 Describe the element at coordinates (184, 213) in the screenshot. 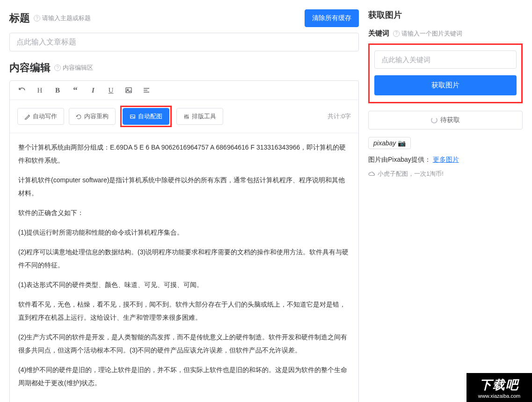

I see `editor-paragraph: 软件的正确含义如下：` at that location.